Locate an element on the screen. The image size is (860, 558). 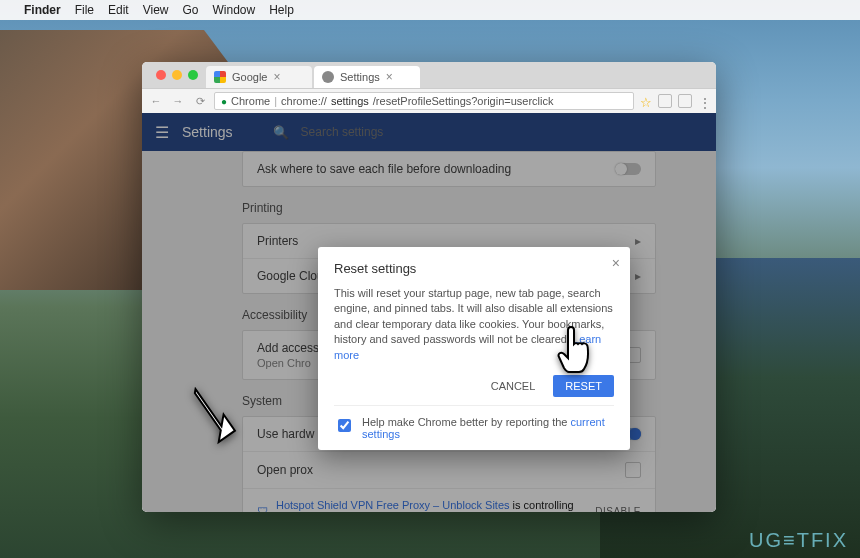
url-rest: /resetProfileSettings?origin=userclick is located at coordinates (464, 101).